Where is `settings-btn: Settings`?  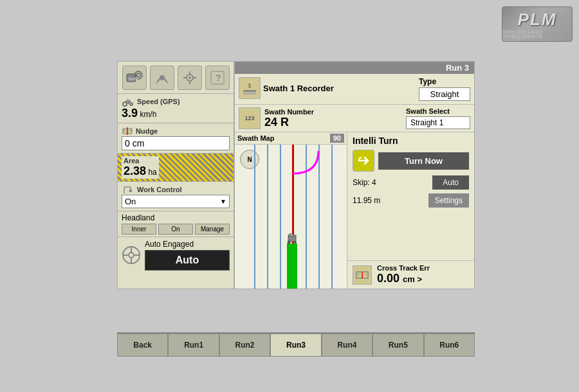
settings-btn: Settings is located at coordinates (449, 200).